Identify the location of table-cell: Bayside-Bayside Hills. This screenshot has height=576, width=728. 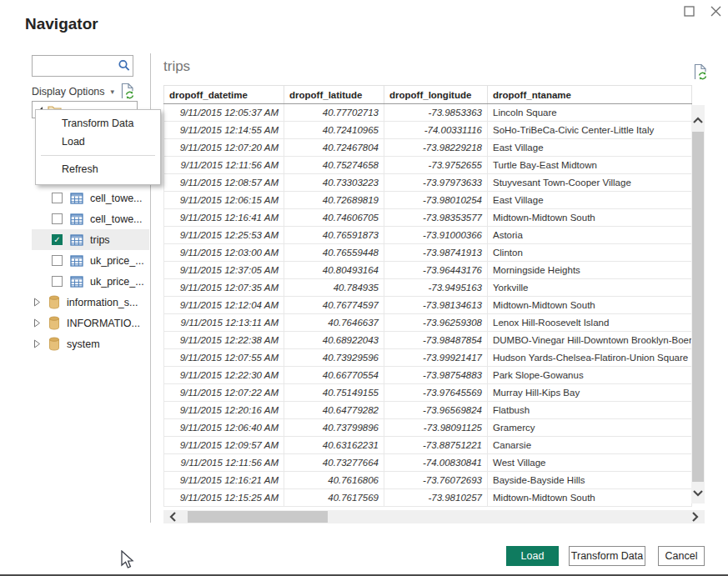
(590, 480).